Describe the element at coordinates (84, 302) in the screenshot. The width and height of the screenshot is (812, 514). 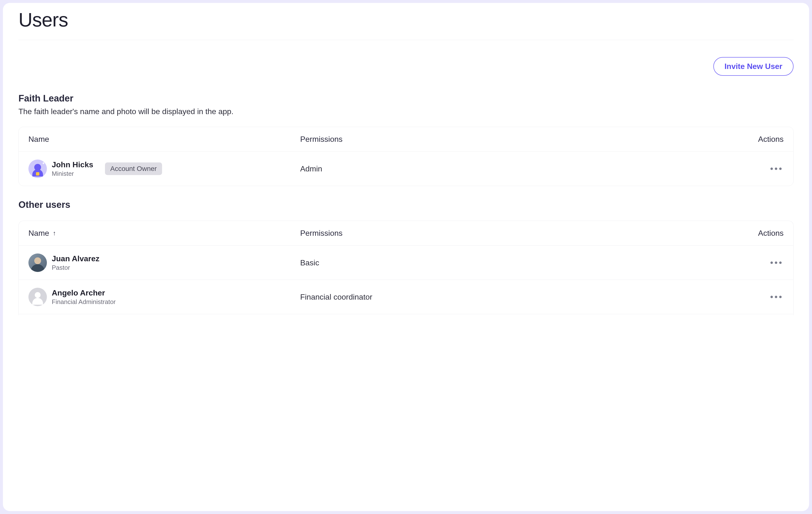
I see `user-role: Financial Administrator` at that location.